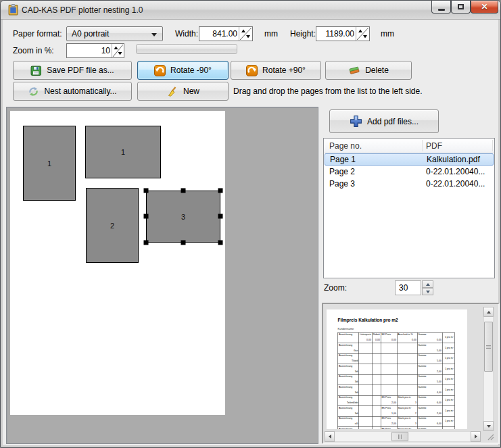 This screenshot has height=448, width=501. Describe the element at coordinates (219, 34) in the screenshot. I see `width-input` at that location.